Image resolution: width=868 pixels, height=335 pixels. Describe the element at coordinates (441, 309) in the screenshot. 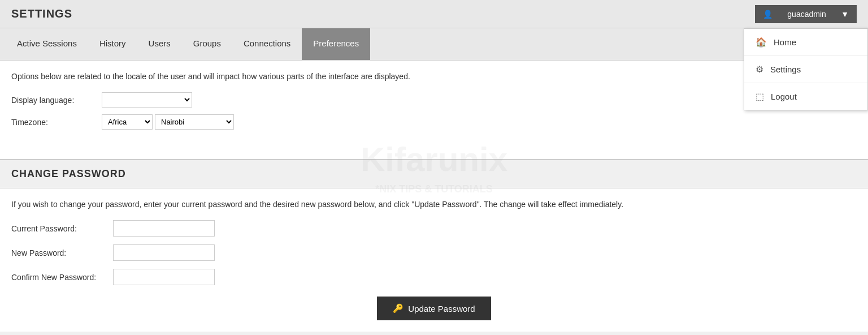

I see `update-password-label: Update Password` at that location.